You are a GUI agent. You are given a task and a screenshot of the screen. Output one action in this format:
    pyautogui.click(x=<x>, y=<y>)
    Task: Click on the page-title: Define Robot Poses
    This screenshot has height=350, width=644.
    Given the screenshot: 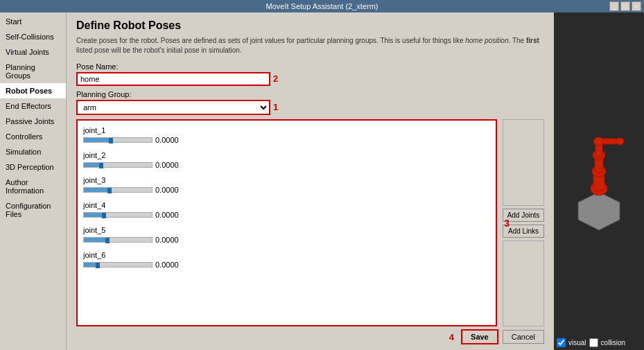 What is the action you would take?
    pyautogui.click(x=311, y=26)
    